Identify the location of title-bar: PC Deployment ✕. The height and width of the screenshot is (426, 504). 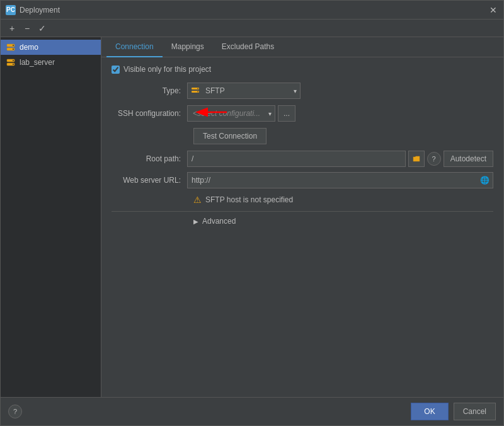
(252, 10).